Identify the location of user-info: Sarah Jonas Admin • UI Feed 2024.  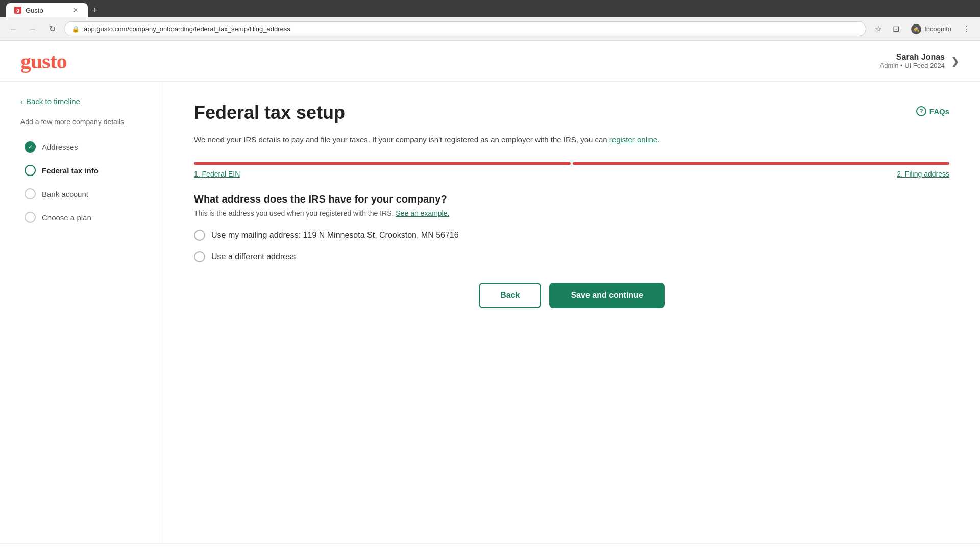
(913, 61).